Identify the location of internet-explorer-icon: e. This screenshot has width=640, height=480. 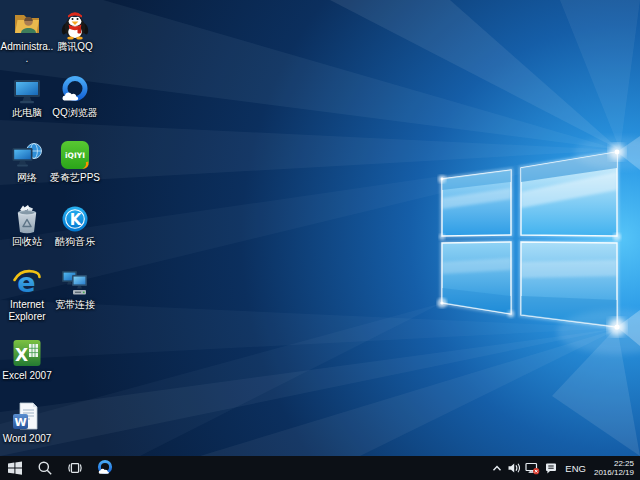
(27, 282).